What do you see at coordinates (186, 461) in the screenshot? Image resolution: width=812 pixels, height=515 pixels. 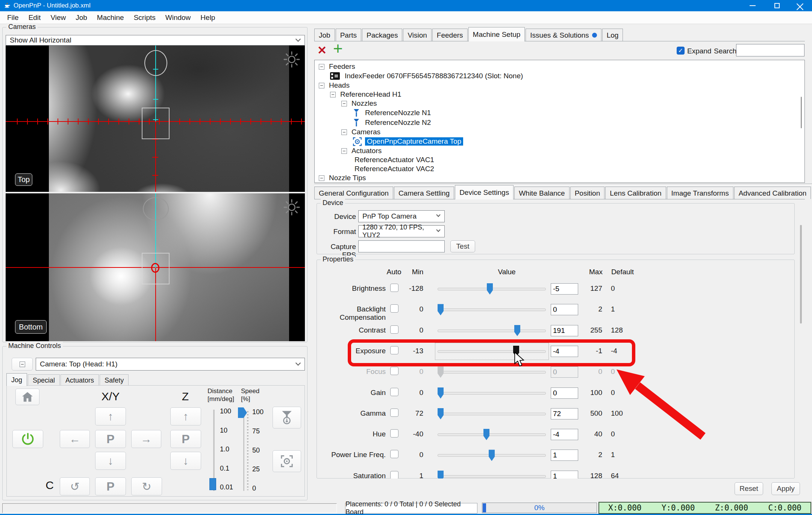 I see `jog-z-minus-button: ↓` at bounding box center [186, 461].